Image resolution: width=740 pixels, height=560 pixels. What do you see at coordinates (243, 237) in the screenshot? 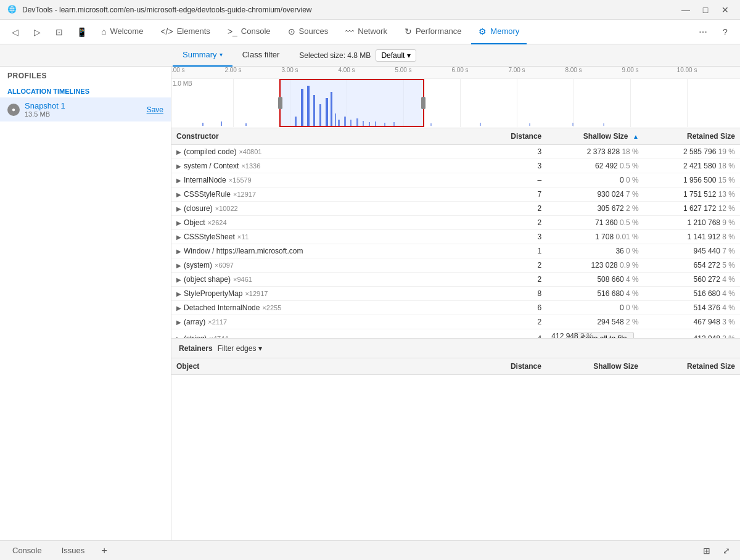
I see `count-badge: ×11` at bounding box center [243, 237].